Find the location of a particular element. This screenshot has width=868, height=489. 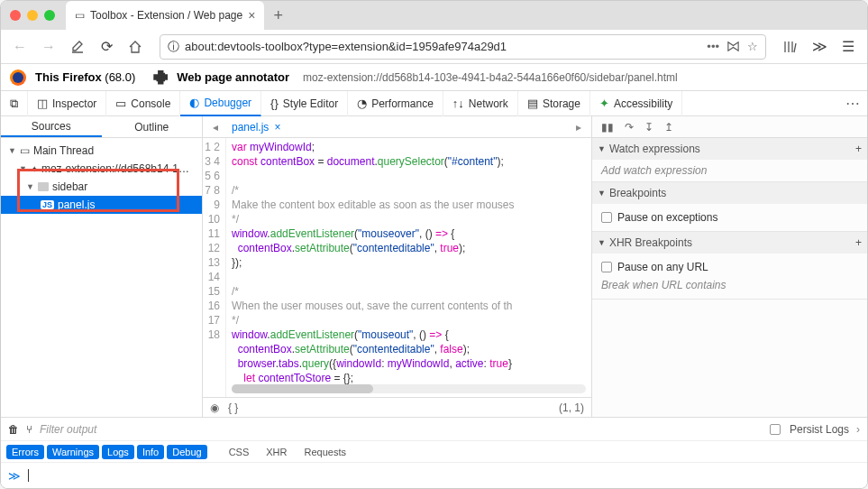

tab-network: ↑↓Network is located at coordinates (481, 104).